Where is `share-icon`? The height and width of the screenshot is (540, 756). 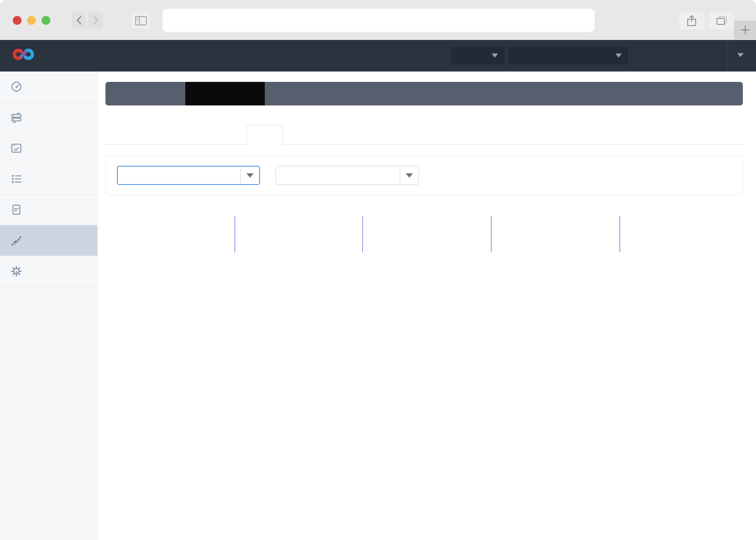 share-icon is located at coordinates (692, 21).